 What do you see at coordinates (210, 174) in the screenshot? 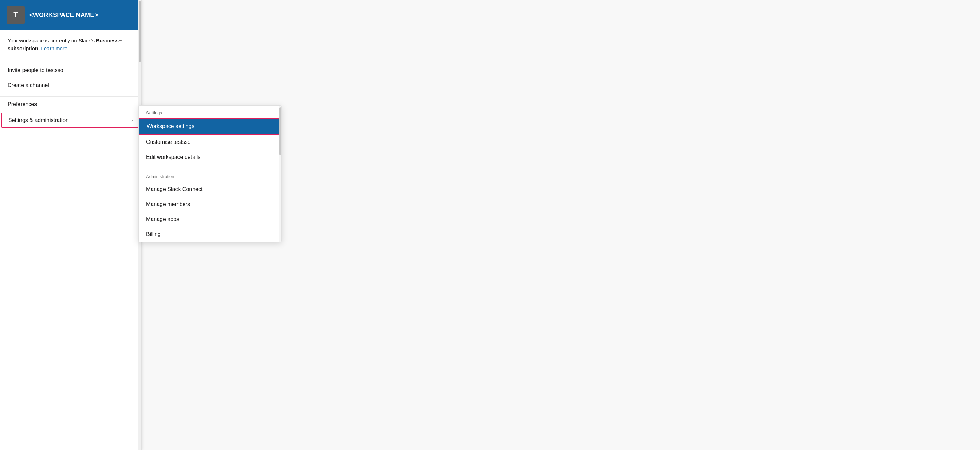
I see `submenu: Settings Workspace settings Customise te…` at bounding box center [210, 174].